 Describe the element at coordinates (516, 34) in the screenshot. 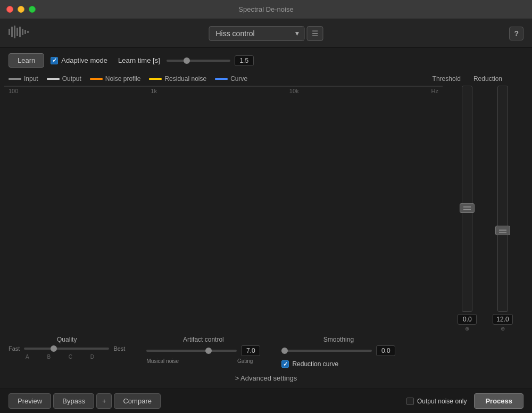

I see `help-button: ?` at that location.